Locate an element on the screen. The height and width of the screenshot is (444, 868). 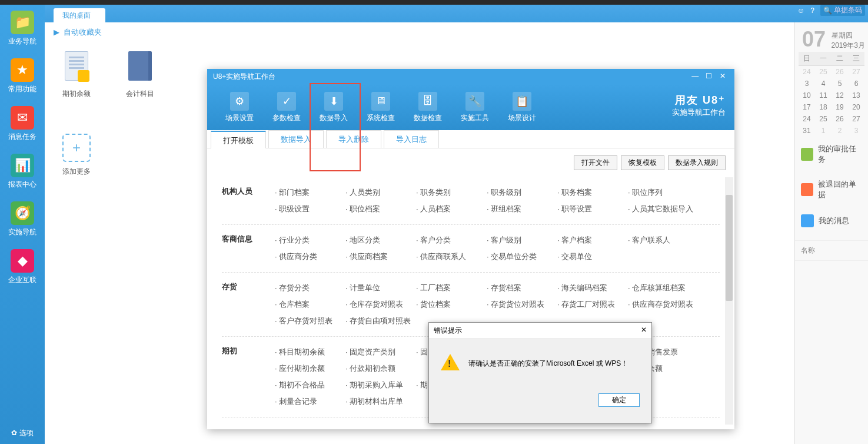
category-item: 仓库存货对照表 is located at coordinates (381, 304).